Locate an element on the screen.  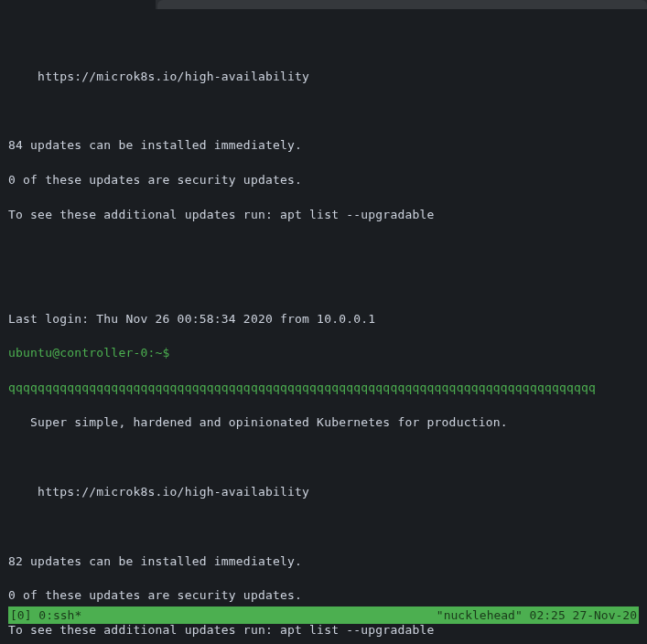
updates-line: 84 updates can be installed immediately. is located at coordinates (324, 146).